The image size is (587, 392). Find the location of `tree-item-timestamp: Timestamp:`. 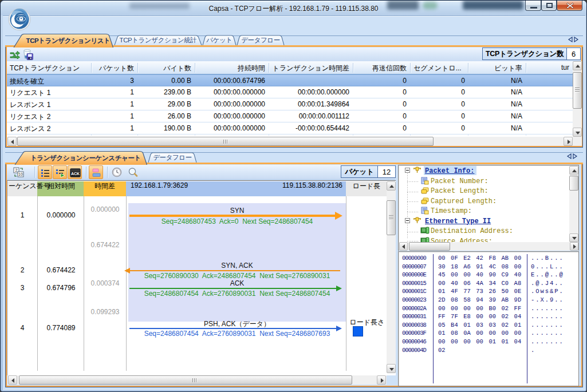

tree-item-timestamp: Timestamp: is located at coordinates (484, 211).